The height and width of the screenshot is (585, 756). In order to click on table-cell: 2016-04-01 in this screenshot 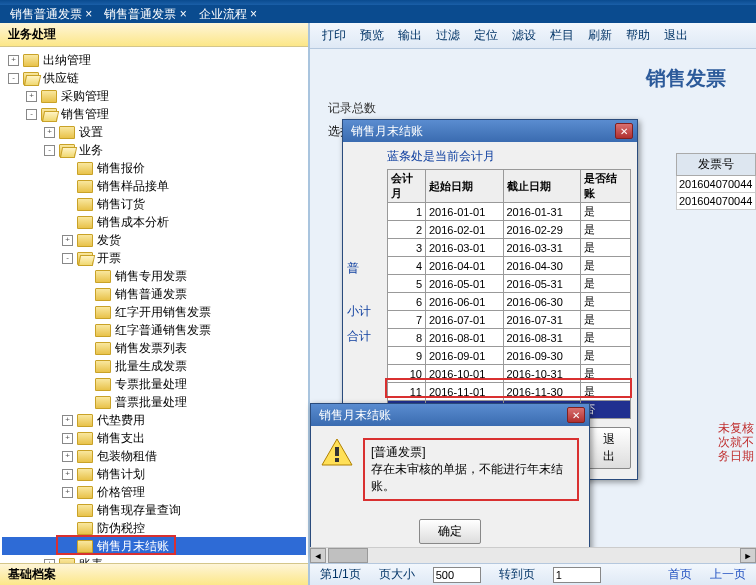, I will do `click(465, 266)`.